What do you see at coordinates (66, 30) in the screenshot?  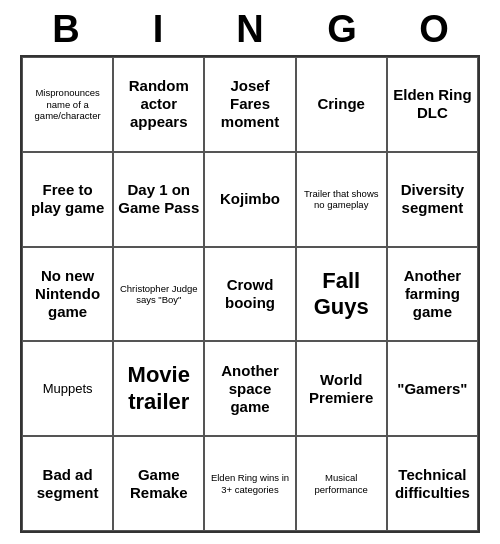 I see `bingo-letter: B` at bounding box center [66, 30].